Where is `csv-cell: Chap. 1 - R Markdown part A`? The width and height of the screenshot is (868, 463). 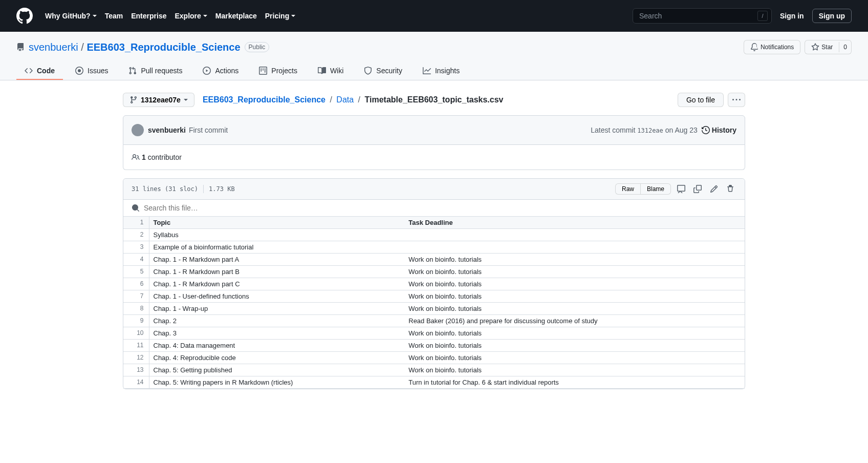
csv-cell: Chap. 1 - R Markdown part A is located at coordinates (276, 260).